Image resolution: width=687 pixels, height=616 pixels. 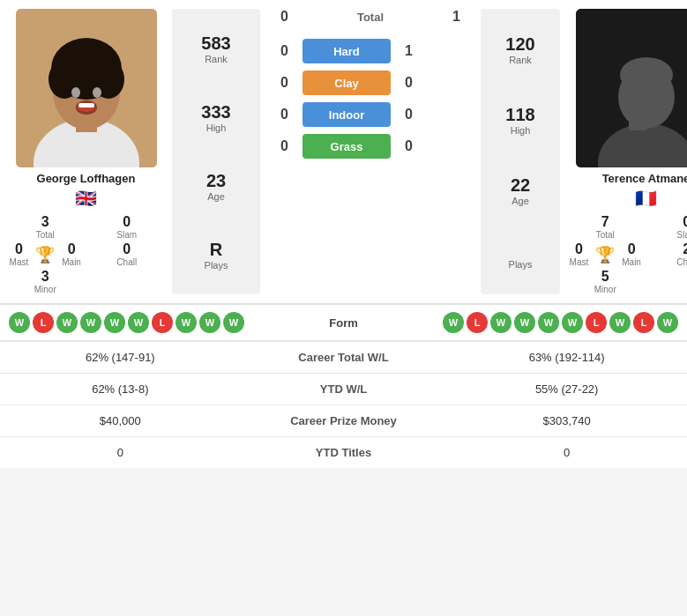 What do you see at coordinates (284, 17) in the screenshot?
I see `total-left-score: 0` at bounding box center [284, 17].